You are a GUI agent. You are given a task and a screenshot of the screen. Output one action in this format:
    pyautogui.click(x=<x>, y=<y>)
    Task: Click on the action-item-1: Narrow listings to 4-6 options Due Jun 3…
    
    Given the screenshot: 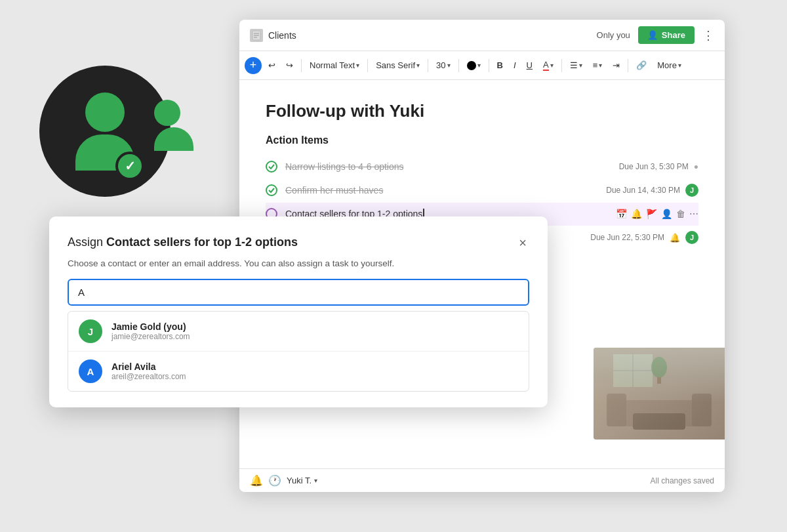 What is the action you would take?
    pyautogui.click(x=482, y=167)
    